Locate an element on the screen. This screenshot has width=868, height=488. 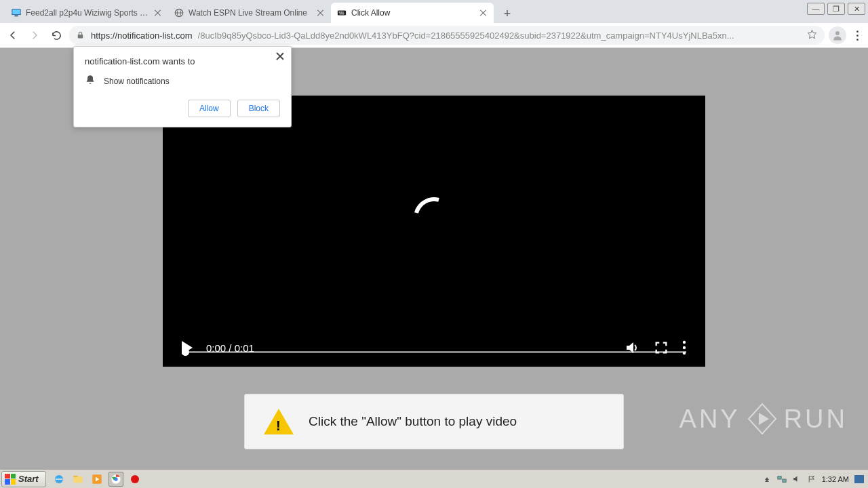
tab-title: Watch ESPN Live Stream Online is located at coordinates (250, 13).